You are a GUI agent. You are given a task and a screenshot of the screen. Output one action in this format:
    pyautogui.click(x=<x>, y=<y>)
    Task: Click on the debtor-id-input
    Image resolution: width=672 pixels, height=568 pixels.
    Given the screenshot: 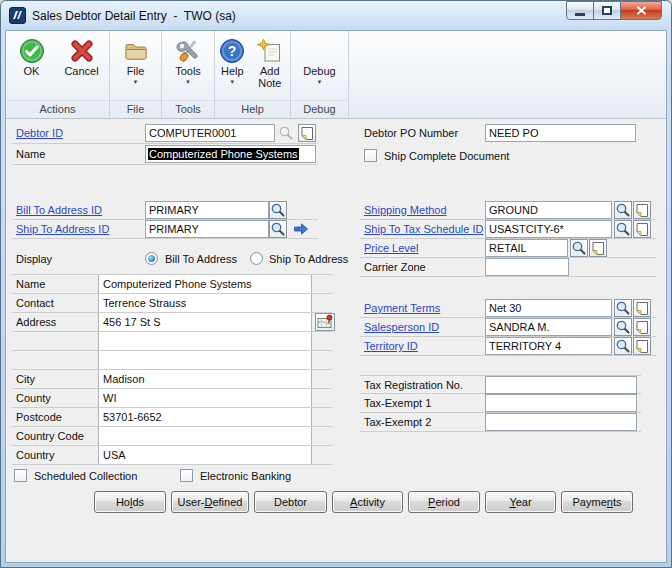 What is the action you would take?
    pyautogui.click(x=210, y=133)
    